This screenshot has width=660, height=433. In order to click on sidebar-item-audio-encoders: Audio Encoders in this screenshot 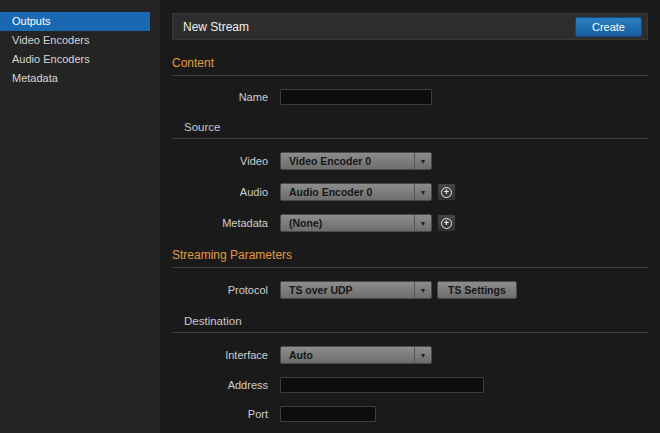, I will do `click(80, 60)`.